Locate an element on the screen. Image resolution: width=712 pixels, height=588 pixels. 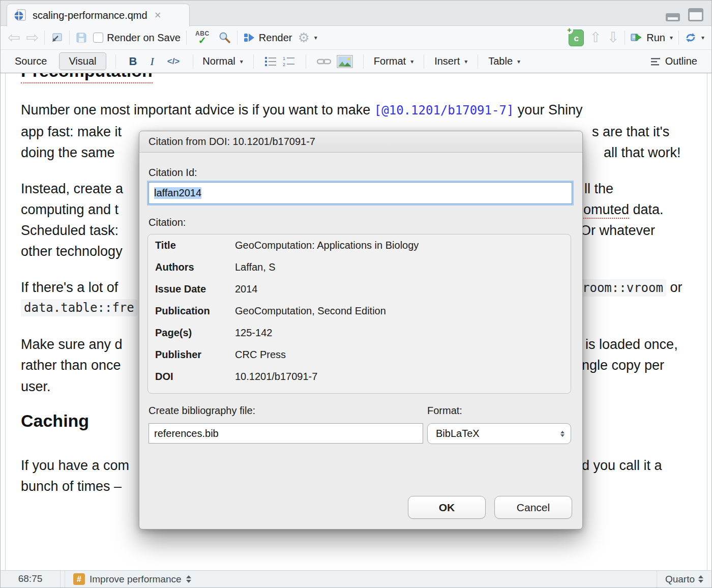
citation-field-row: Page(s) 125-142 is located at coordinates (359, 338).